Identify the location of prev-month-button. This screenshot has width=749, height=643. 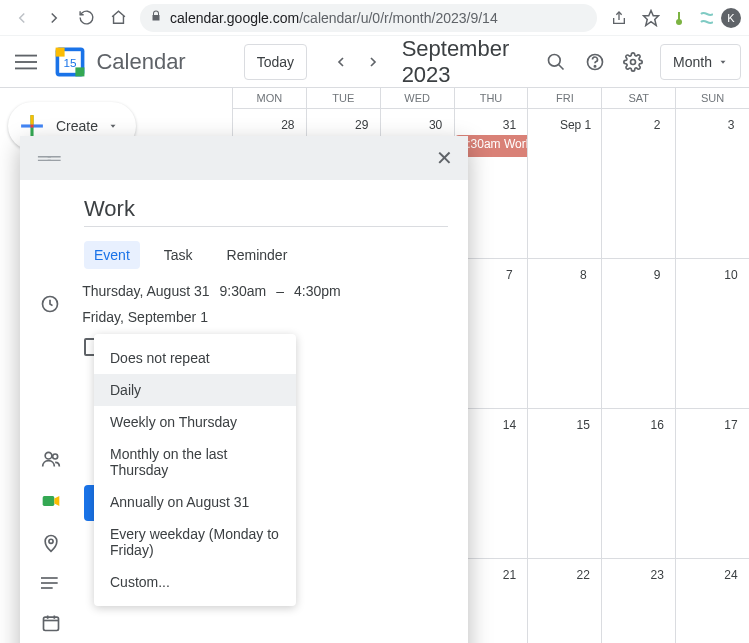
(341, 62).